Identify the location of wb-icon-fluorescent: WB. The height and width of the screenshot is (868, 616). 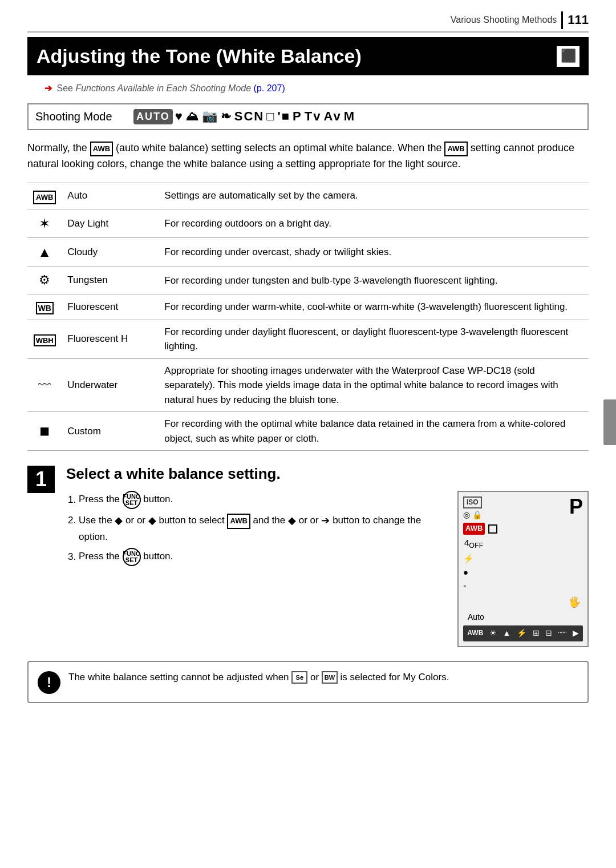
(44, 307).